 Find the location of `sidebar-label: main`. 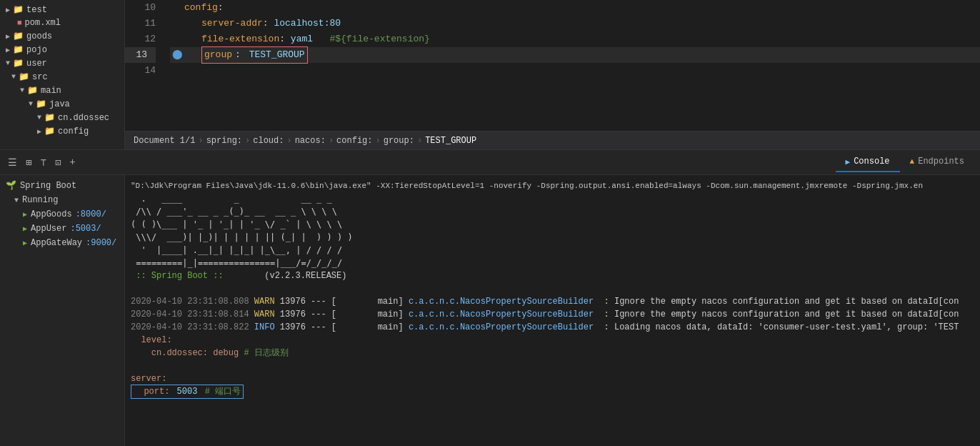

sidebar-label: main is located at coordinates (51, 91).